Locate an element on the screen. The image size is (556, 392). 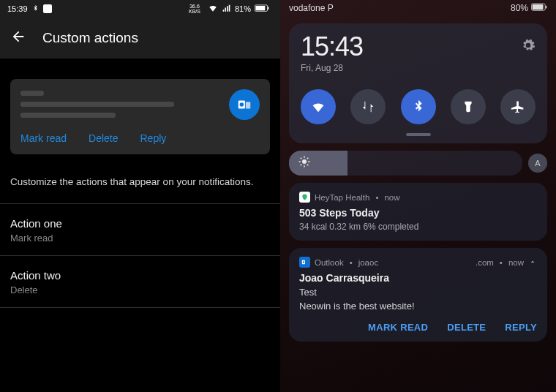
notif-app-name: Outlook is located at coordinates (329, 263).